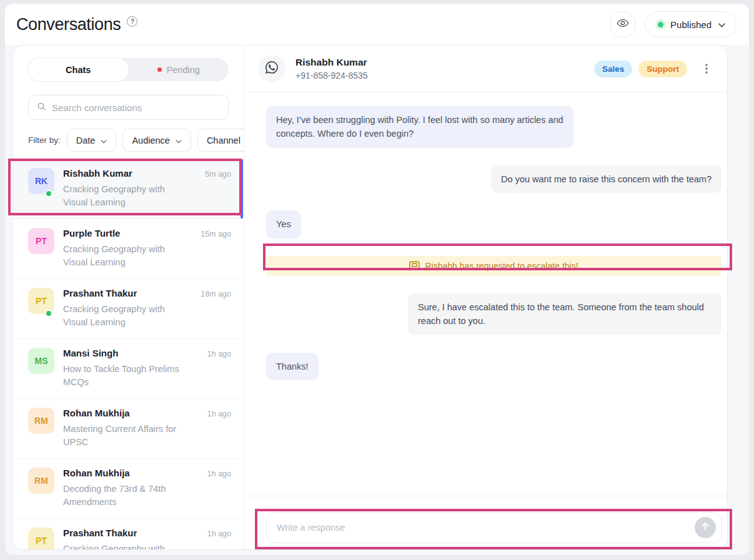 The width and height of the screenshot is (754, 560). Describe the element at coordinates (151, 140) in the screenshot. I see `filter-audience-label: Audience` at that location.